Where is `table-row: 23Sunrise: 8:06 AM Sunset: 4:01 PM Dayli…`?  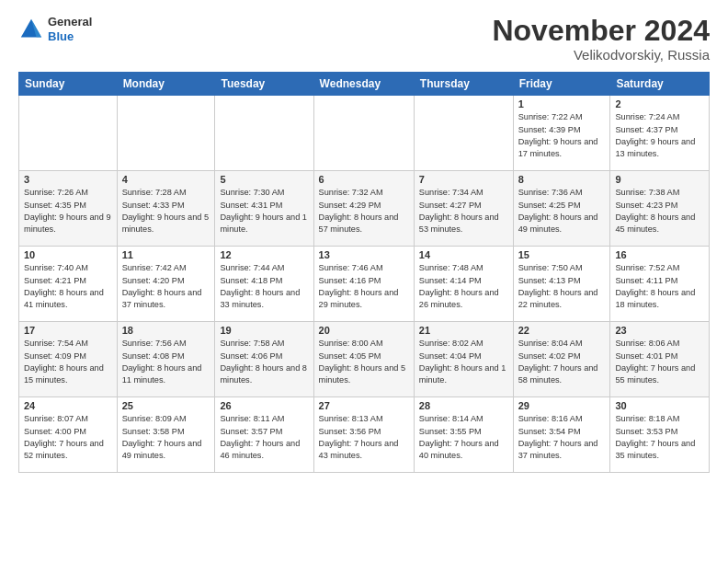 table-row: 23Sunrise: 8:06 AM Sunset: 4:01 PM Dayli… is located at coordinates (660, 360).